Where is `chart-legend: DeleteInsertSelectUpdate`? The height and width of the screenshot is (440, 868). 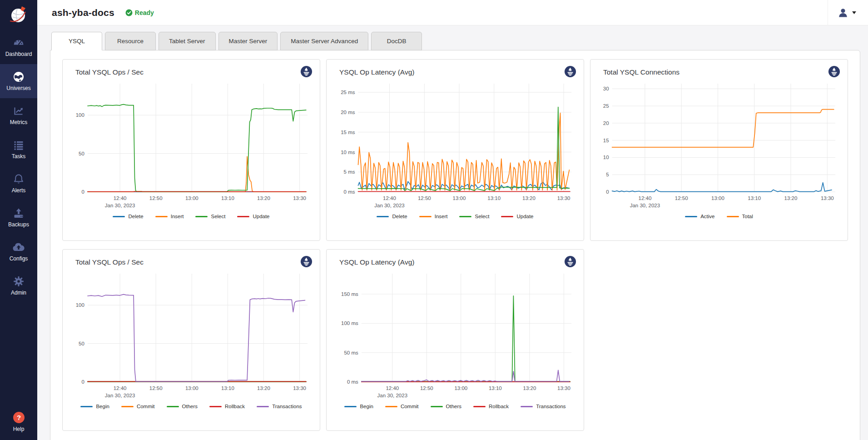 chart-legend: DeleteInsertSelectUpdate is located at coordinates (191, 216).